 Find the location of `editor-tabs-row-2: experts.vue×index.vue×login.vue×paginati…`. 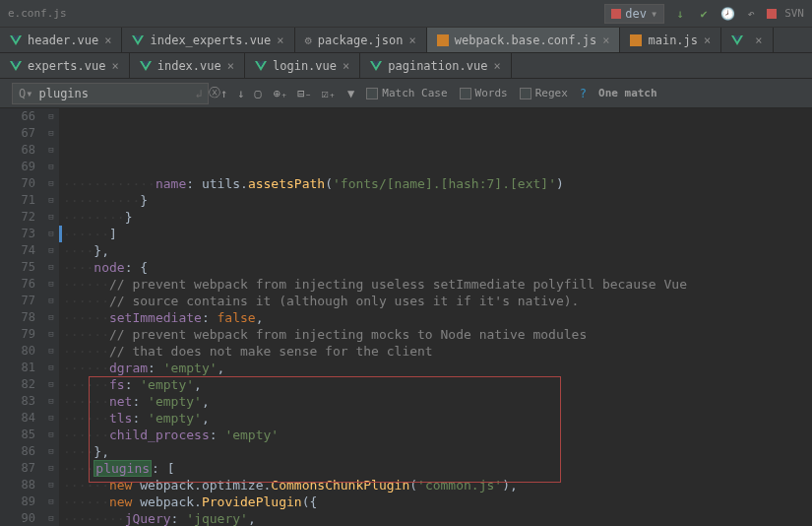

editor-tabs-row-2: experts.vue×index.vue×login.vue×paginati… is located at coordinates (406, 66).